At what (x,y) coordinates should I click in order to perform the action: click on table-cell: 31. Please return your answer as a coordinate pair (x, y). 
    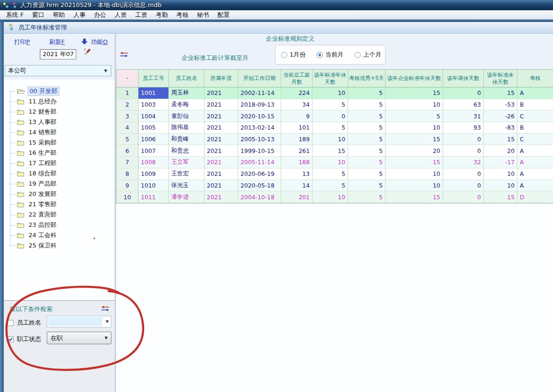
    Looking at the image, I should click on (463, 116).